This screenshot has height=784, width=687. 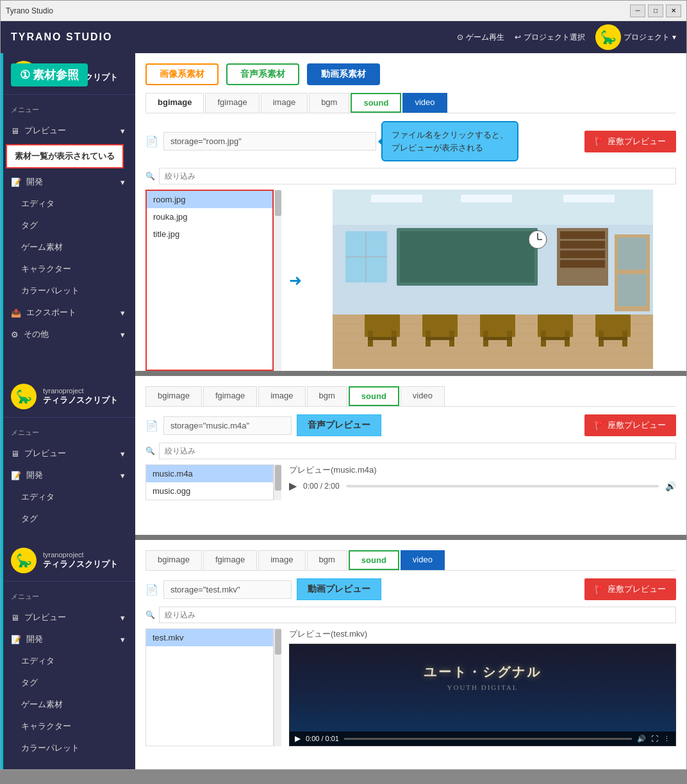 I want to click on sidebar2-avatar: 🦕, so click(x=24, y=396).